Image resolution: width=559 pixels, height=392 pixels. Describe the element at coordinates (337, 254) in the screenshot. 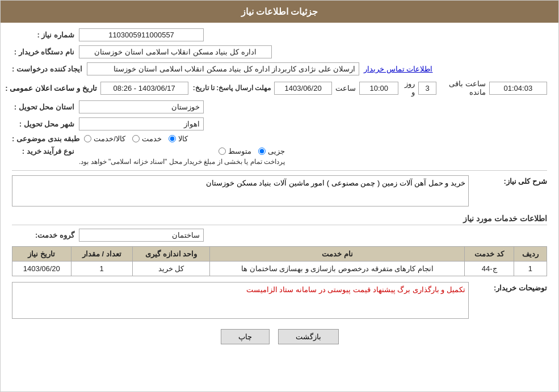

I see `table-header-name: نام خدمت` at that location.